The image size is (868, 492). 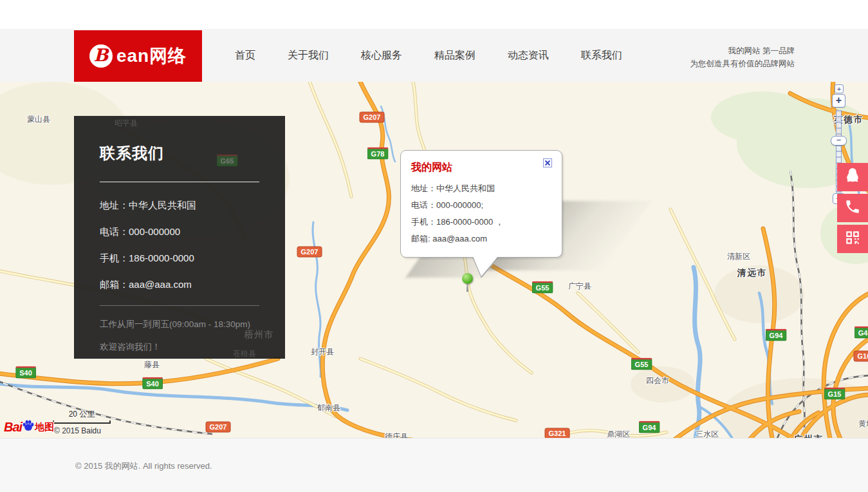 I want to click on road-shield-badge: G65, so click(x=228, y=161).